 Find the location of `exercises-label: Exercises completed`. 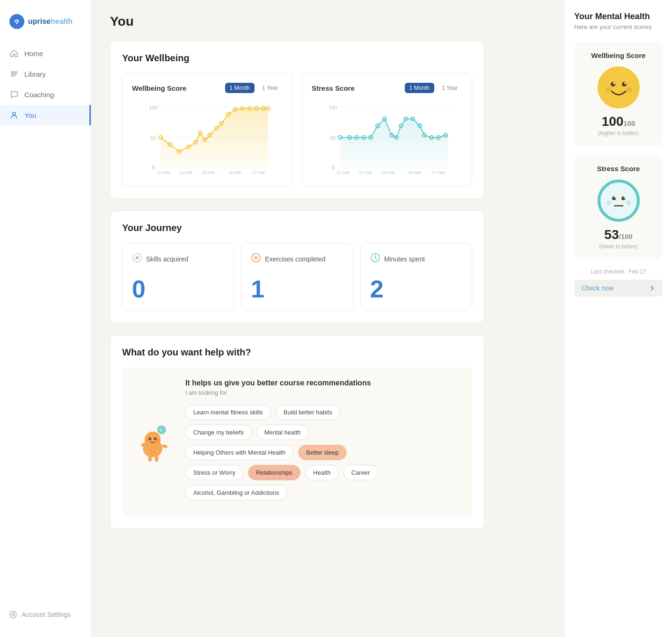

exercises-label: Exercises completed is located at coordinates (295, 259).